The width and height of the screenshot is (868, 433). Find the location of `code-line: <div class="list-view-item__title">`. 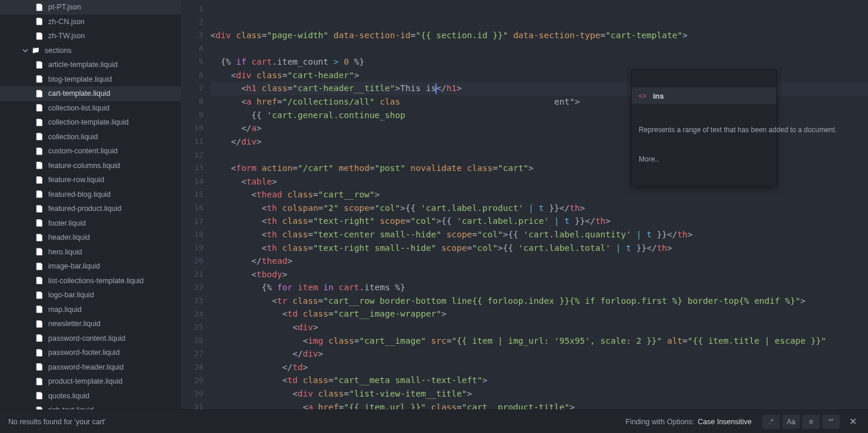

code-line: <div class="list-view-item__title"> is located at coordinates (539, 394).